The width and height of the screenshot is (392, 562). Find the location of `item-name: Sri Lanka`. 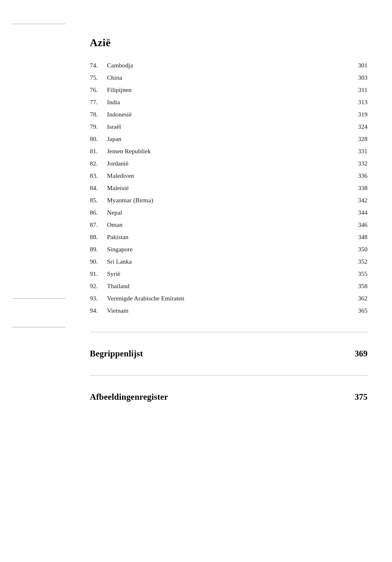

item-name: Sri Lanka is located at coordinates (229, 262).